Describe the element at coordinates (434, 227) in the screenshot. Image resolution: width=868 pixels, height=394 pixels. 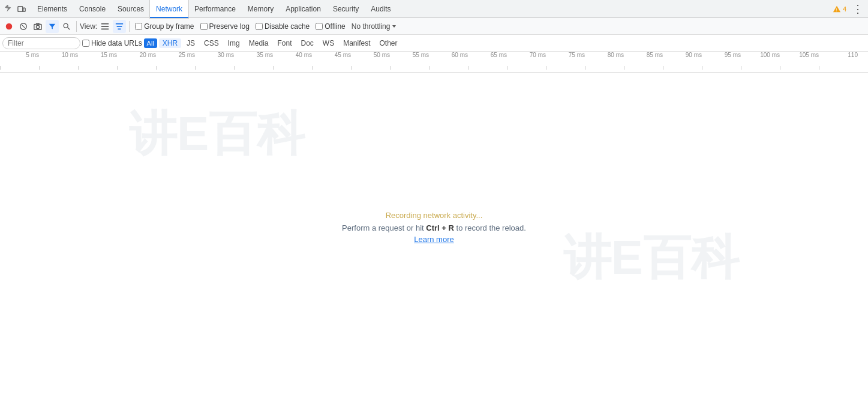
I see `center-message: Recording network activity... Perform a …` at that location.